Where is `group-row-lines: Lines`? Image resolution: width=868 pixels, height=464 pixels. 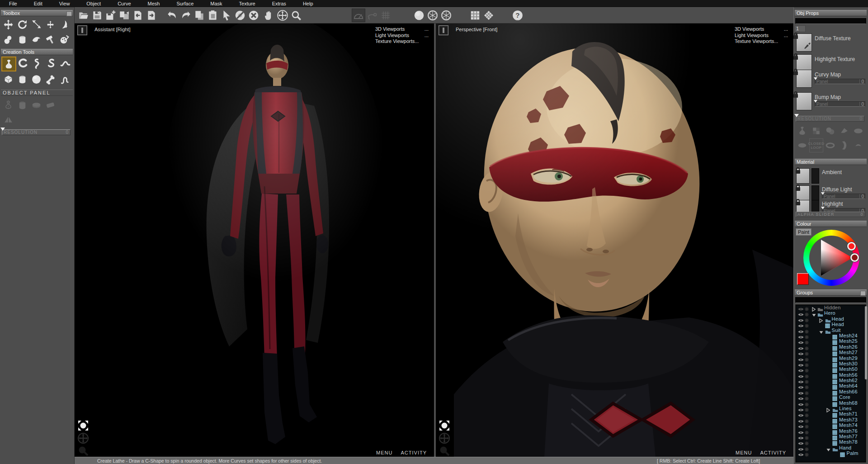
group-row-lines: Lines is located at coordinates (831, 408).